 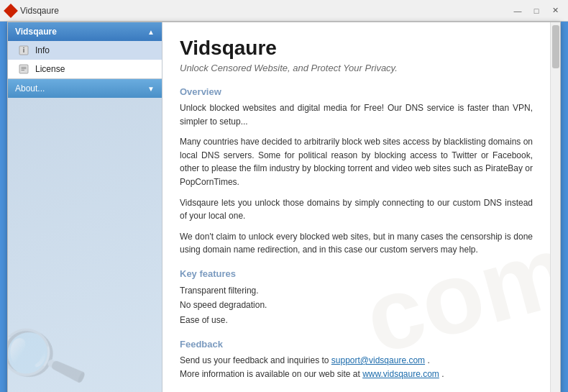 I want to click on app-name-heading: Vidsqaure, so click(x=357, y=48).